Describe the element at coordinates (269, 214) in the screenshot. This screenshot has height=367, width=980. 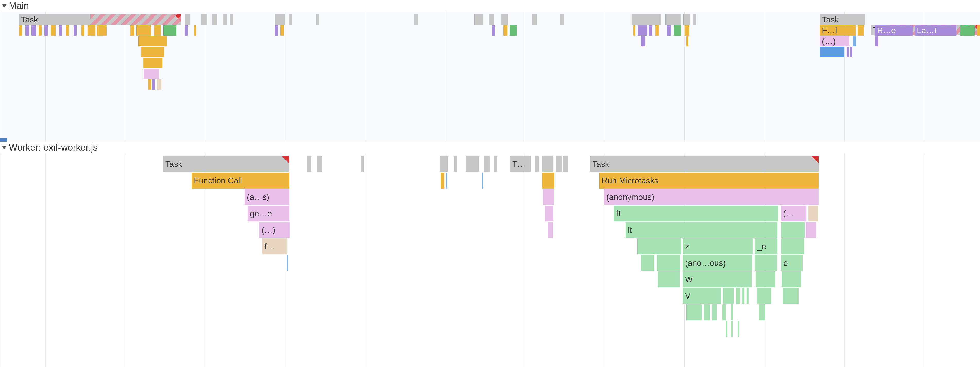
I see `flame-bar: ge…e` at that location.